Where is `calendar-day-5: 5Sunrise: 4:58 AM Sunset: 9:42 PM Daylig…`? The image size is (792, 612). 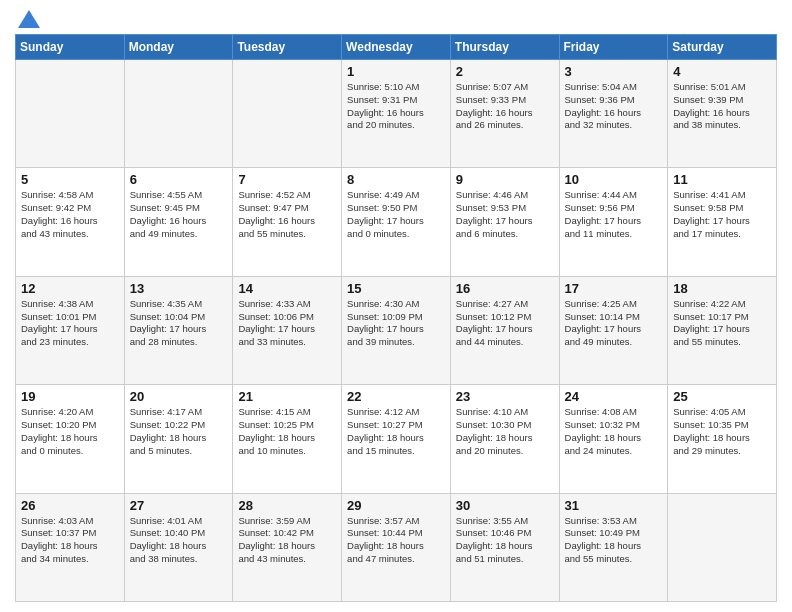 calendar-day-5: 5Sunrise: 4:58 AM Sunset: 9:42 PM Daylig… is located at coordinates (70, 222).